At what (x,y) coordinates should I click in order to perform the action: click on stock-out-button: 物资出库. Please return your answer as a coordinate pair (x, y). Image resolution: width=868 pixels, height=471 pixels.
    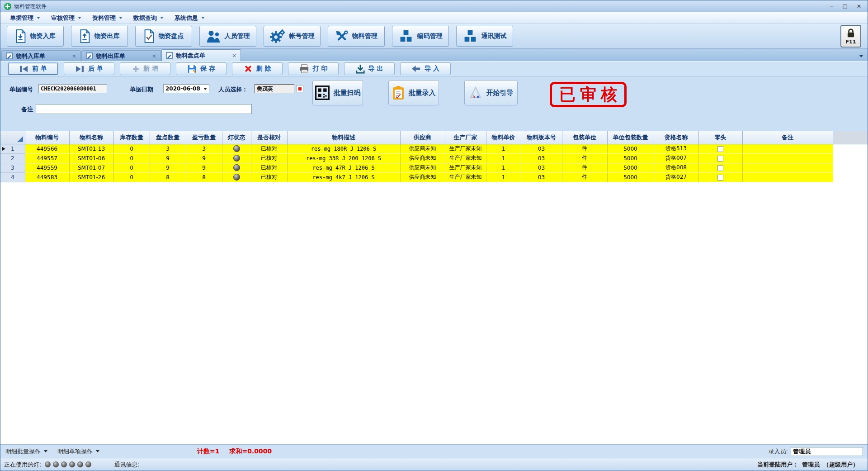
    Looking at the image, I should click on (99, 36).